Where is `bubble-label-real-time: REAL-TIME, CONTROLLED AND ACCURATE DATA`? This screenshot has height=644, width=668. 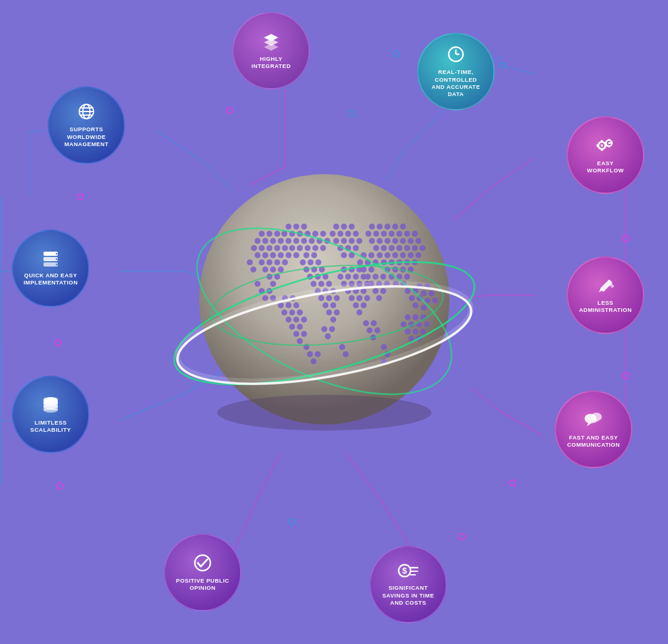 bubble-label-real-time: REAL-TIME, CONTROLLED AND ACCURATE DATA is located at coordinates (455, 83).